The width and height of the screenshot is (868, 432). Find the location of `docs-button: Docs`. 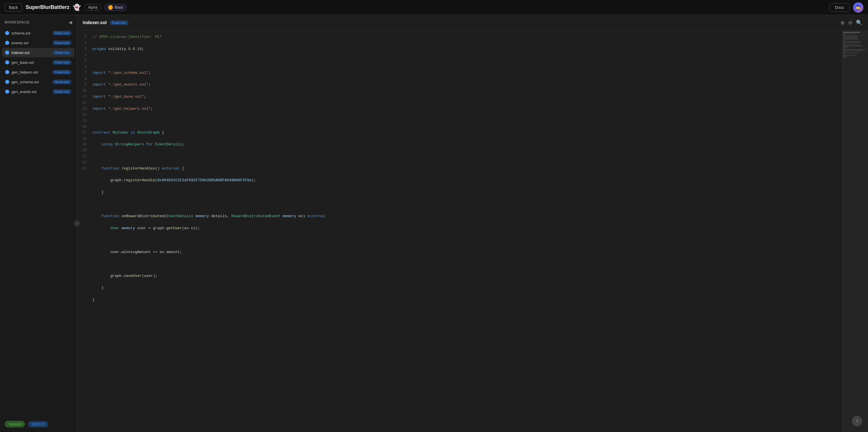

docs-button: Docs is located at coordinates (840, 7).